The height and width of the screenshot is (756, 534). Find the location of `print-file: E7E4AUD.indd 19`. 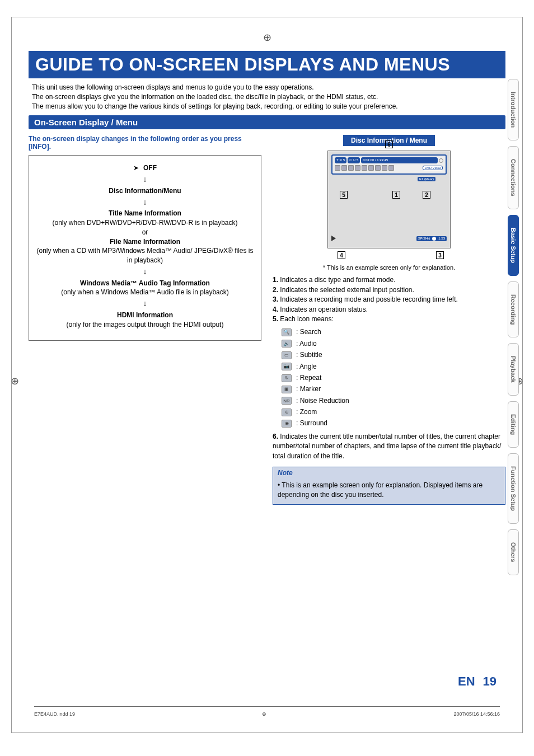

print-file: E7E4AUD.indd 19 is located at coordinates (55, 714).